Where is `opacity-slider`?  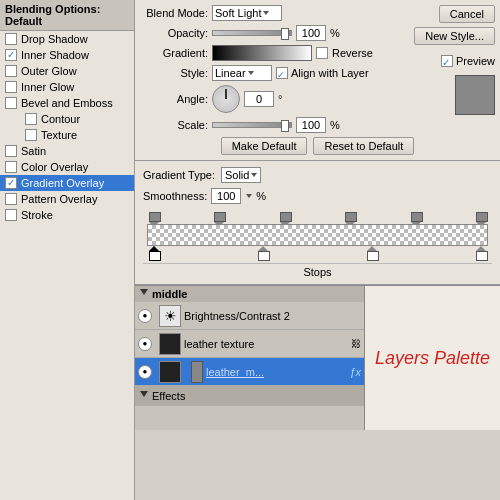
opacity-slider is located at coordinates (252, 33).